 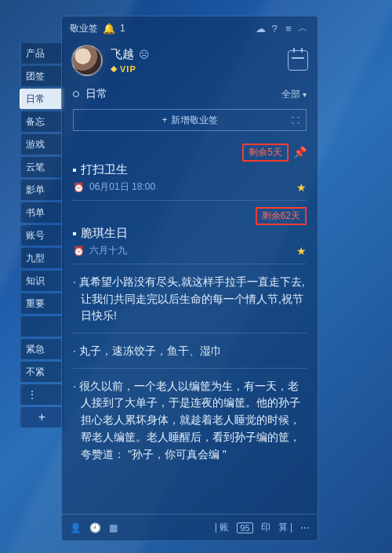 I want to click on menu-icon: ≡, so click(x=289, y=28).